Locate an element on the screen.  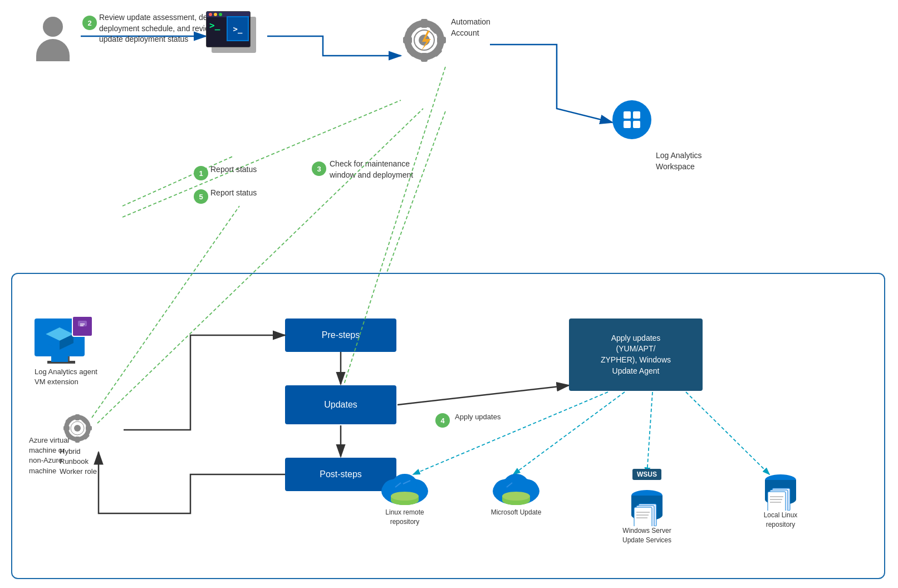
portal-icon: >_ >_ is located at coordinates (237, 36).